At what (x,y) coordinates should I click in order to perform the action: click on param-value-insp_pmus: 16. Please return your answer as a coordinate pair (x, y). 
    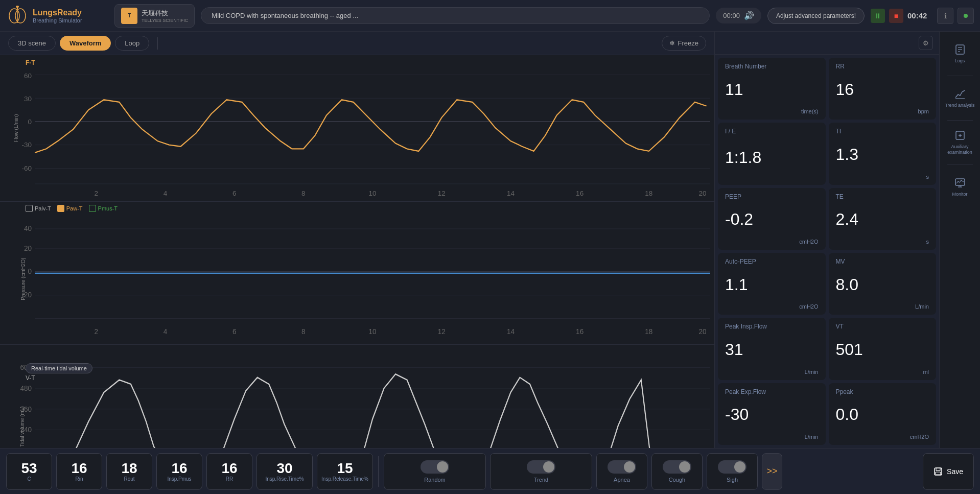
    Looking at the image, I should click on (179, 469).